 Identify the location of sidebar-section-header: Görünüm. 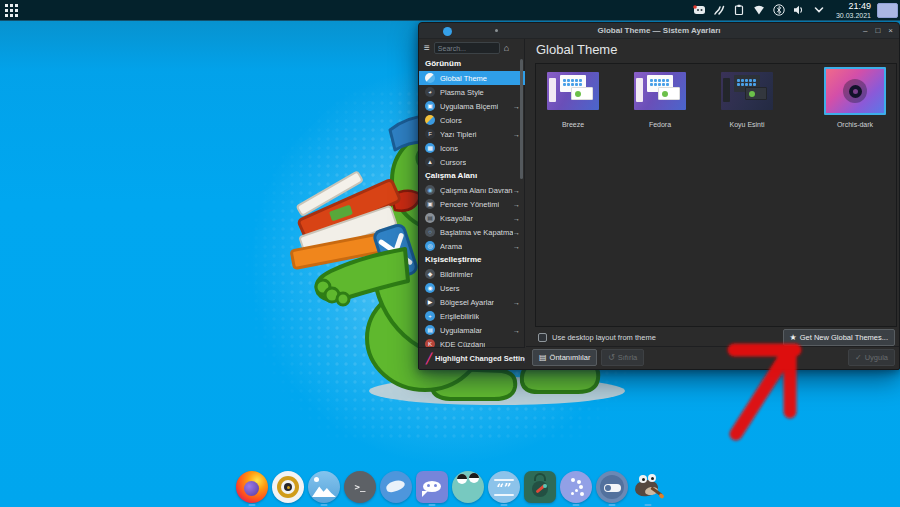
(472, 64).